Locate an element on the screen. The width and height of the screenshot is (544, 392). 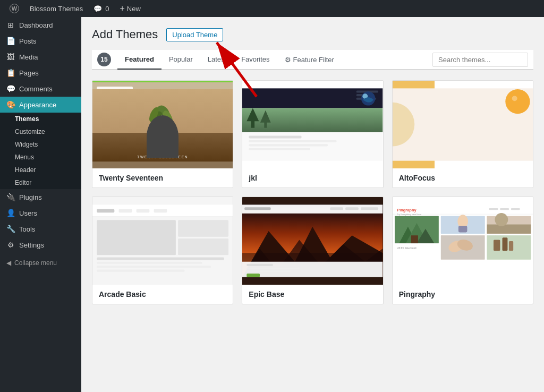
sidebar-item-comments: 💬 Comments is located at coordinates (40, 89).